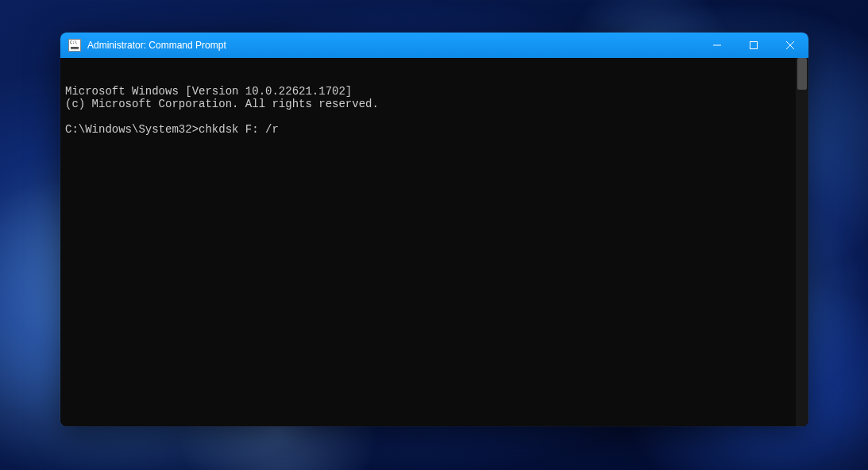  Describe the element at coordinates (754, 45) in the screenshot. I see `window-controls` at that location.